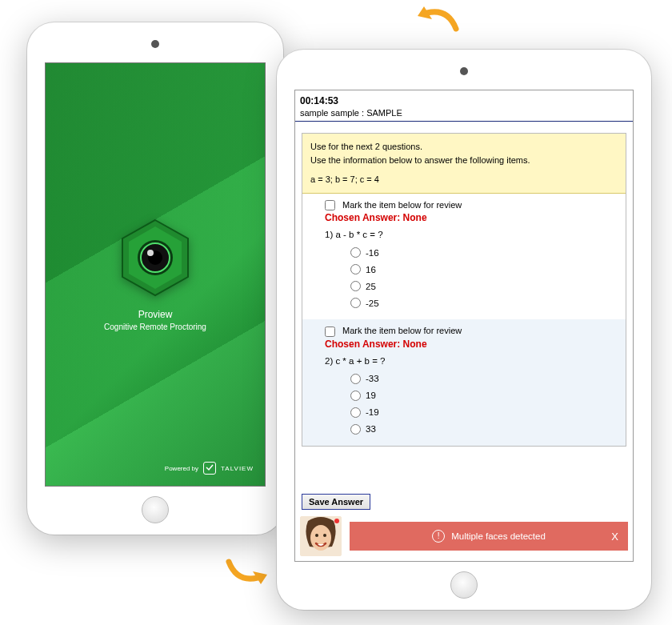  What do you see at coordinates (488, 286) in the screenshot?
I see `answer-option: 25` at bounding box center [488, 286].